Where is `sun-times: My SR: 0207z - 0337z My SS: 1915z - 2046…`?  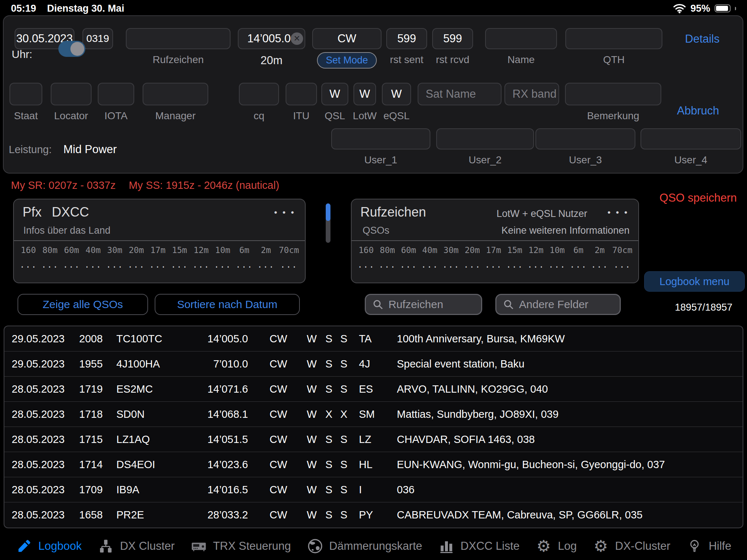
sun-times: My SR: 0207z - 0337z My SS: 1915z - 2046… is located at coordinates (145, 185).